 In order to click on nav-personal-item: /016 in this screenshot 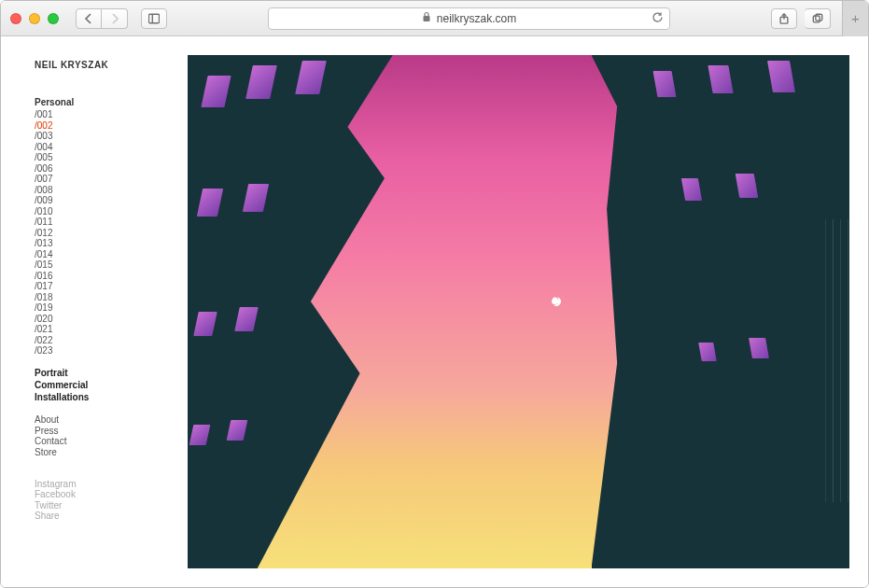, I will do `click(111, 276)`.